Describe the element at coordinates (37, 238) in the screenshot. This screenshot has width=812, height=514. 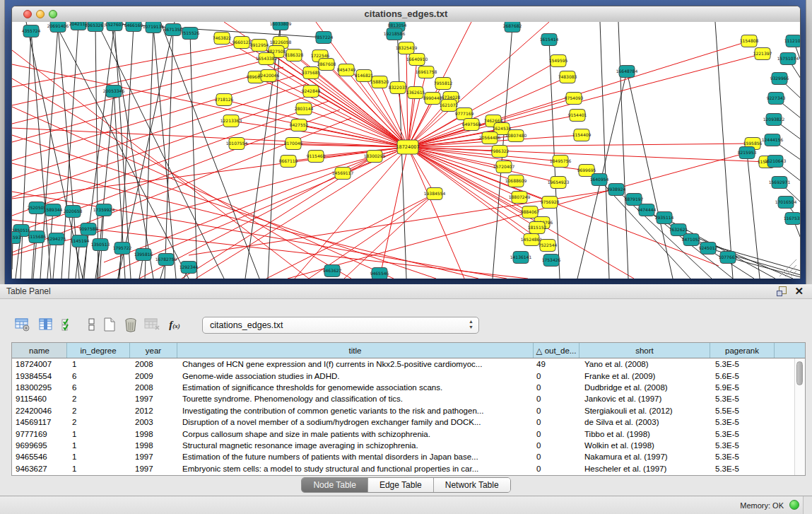
I see `graph-node: 1115686` at that location.